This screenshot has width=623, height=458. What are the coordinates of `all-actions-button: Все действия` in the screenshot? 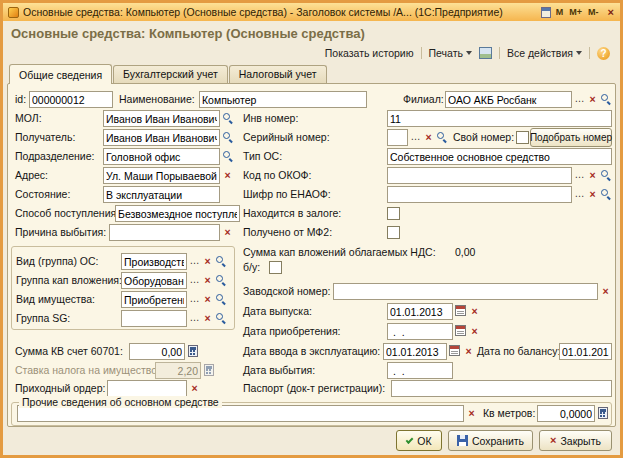 It's located at (544, 53).